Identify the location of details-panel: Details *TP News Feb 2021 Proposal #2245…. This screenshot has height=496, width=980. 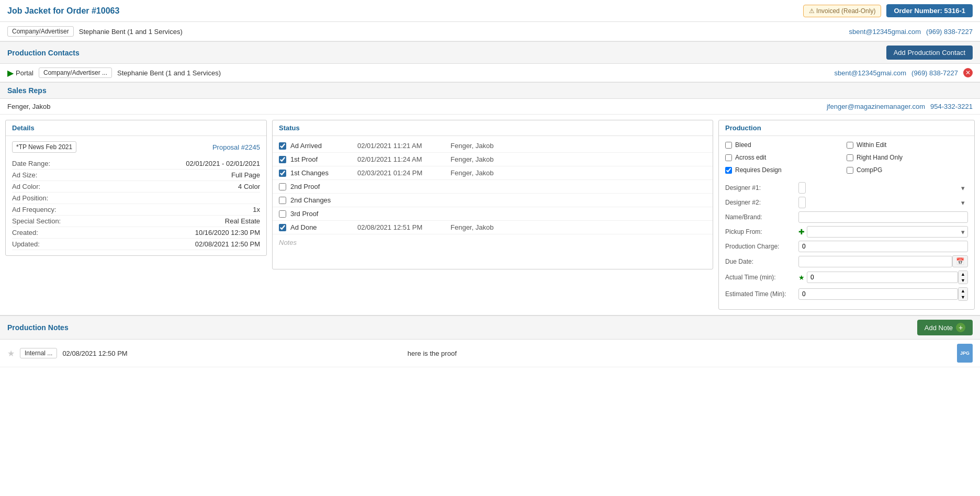
(136, 188).